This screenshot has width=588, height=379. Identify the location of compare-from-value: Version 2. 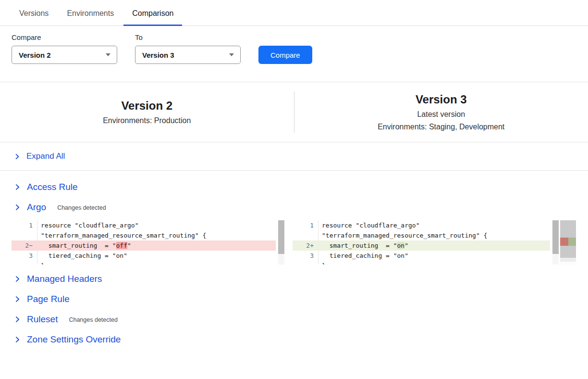
(35, 55).